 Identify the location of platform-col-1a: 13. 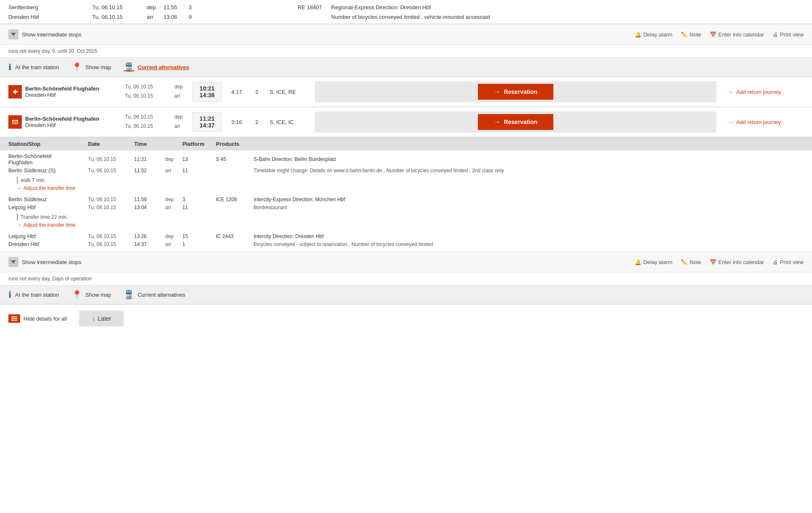
(195, 158).